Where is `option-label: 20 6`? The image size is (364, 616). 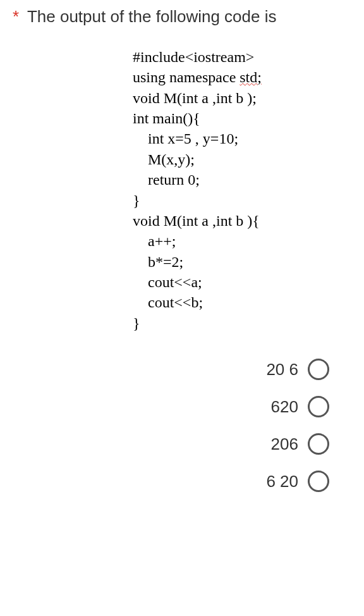
option-label: 20 6 is located at coordinates (282, 369).